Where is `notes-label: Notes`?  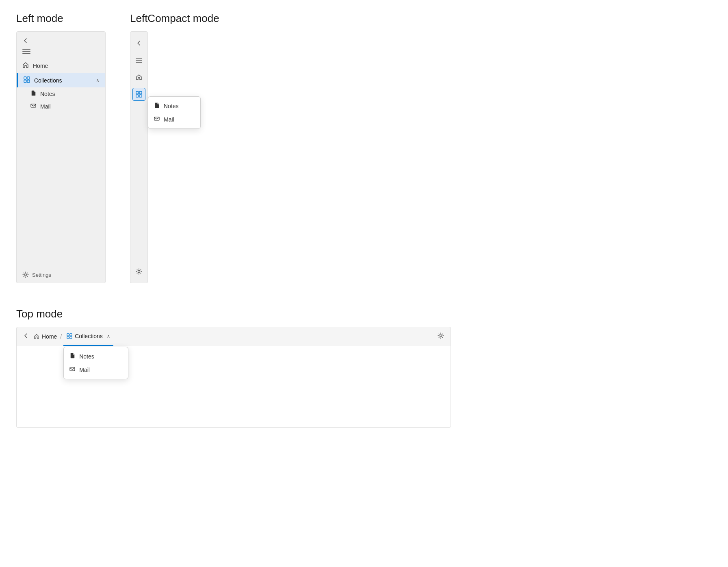
notes-label: Notes is located at coordinates (48, 94).